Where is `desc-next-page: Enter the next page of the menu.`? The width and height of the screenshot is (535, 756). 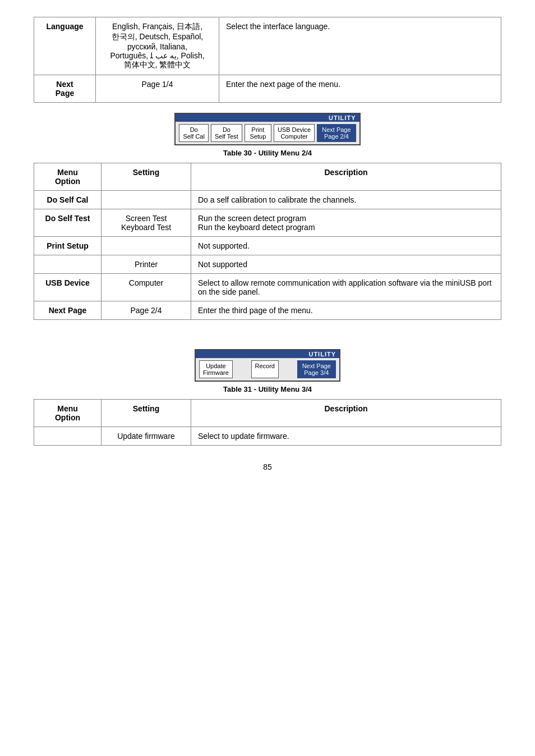
desc-next-page: Enter the next page of the menu. is located at coordinates (360, 89).